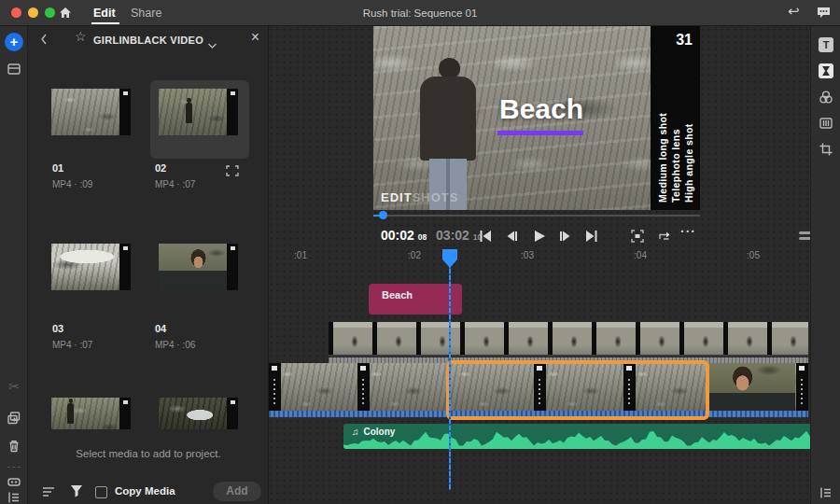 The width and height of the screenshot is (840, 504). Describe the element at coordinates (415, 299) in the screenshot. I see `title-track-clip: Beach` at that location.